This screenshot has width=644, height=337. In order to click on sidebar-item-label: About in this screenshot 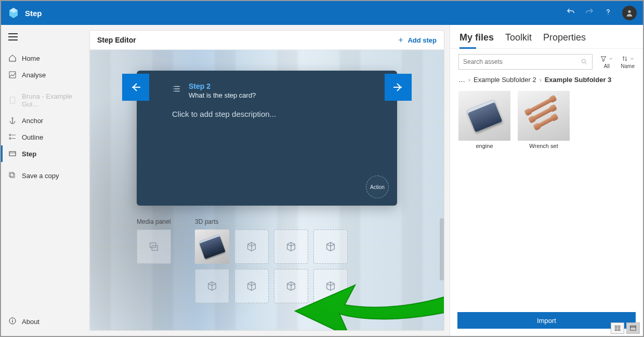, I will do `click(31, 322)`.